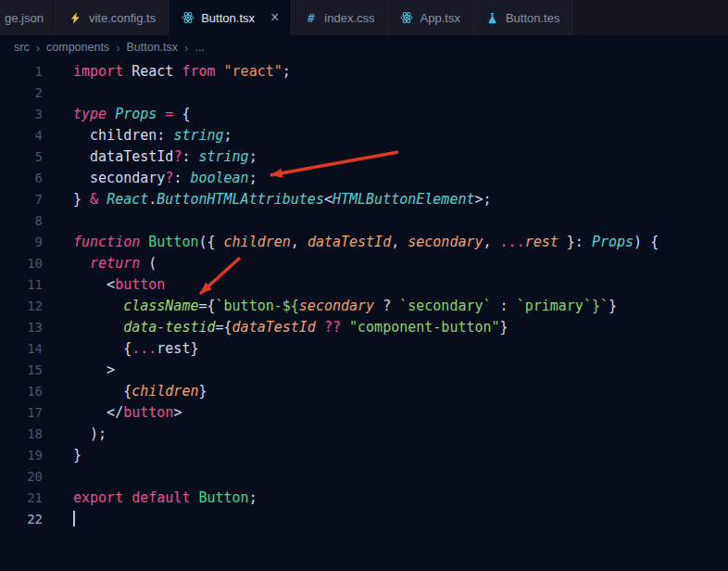  I want to click on code-line-content: type Props = {, so click(132, 115).